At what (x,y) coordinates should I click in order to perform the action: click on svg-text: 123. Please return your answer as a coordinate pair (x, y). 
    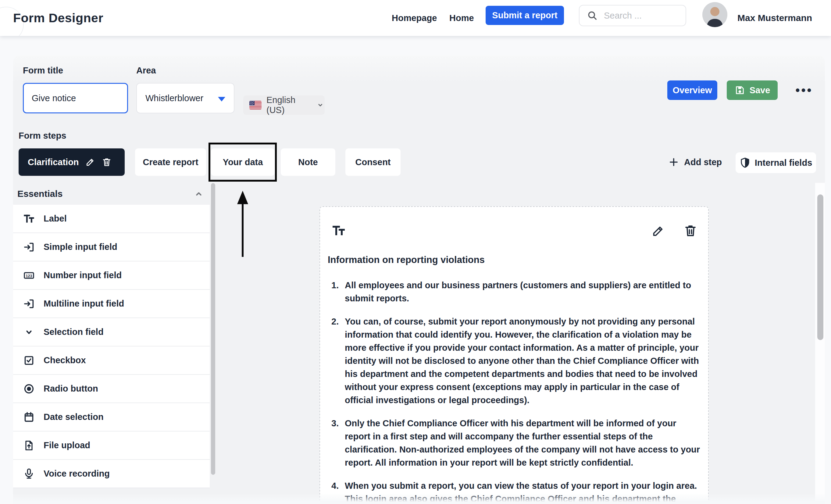
    Looking at the image, I should click on (29, 276).